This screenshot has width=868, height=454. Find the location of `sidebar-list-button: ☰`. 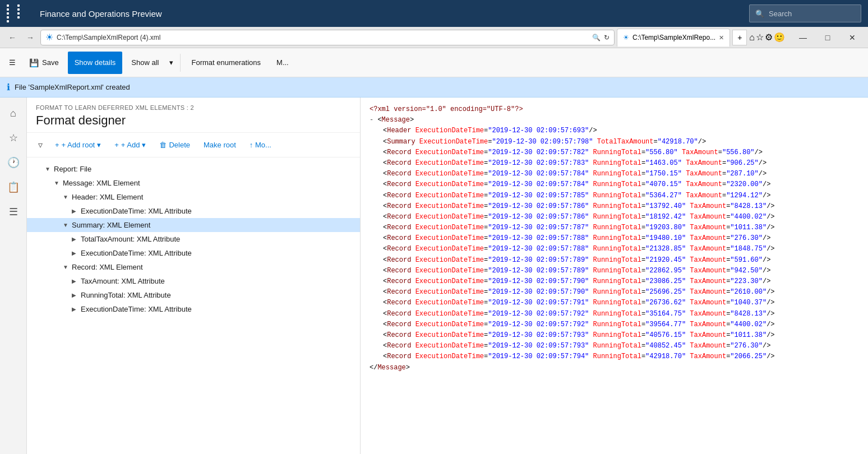

sidebar-list-button: ☰ is located at coordinates (13, 212).